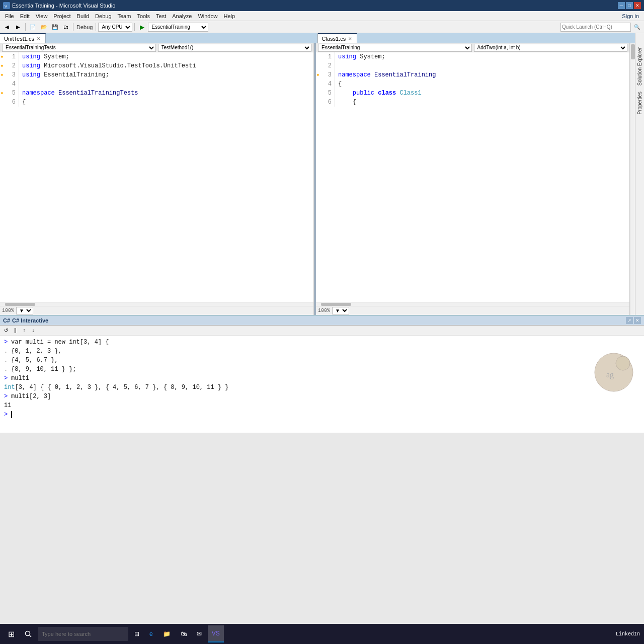 This screenshot has width=644, height=644. Describe the element at coordinates (551, 48) in the screenshot. I see `right-nav-method-select: AddTwo(int a, int b)` at that location.